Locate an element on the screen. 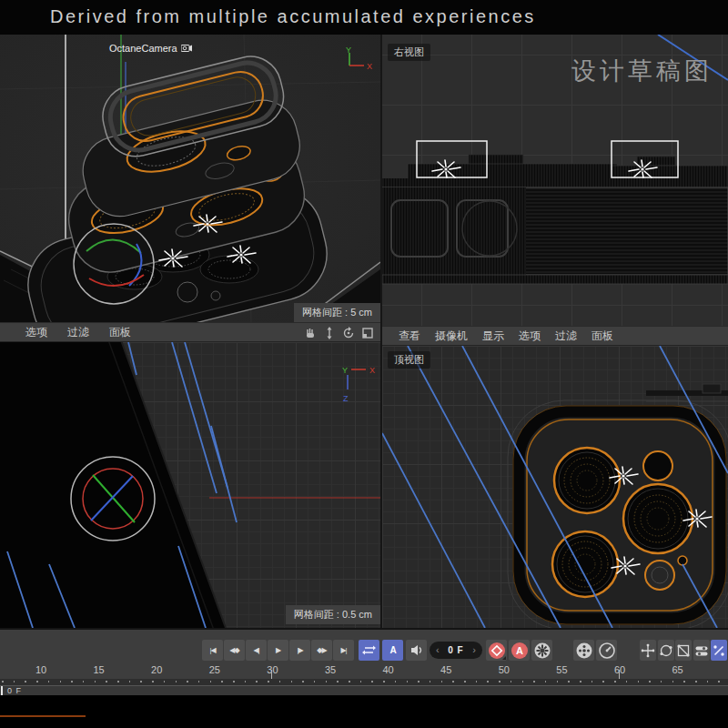 The height and width of the screenshot is (728, 728). ruler-number: 60 is located at coordinates (620, 670).